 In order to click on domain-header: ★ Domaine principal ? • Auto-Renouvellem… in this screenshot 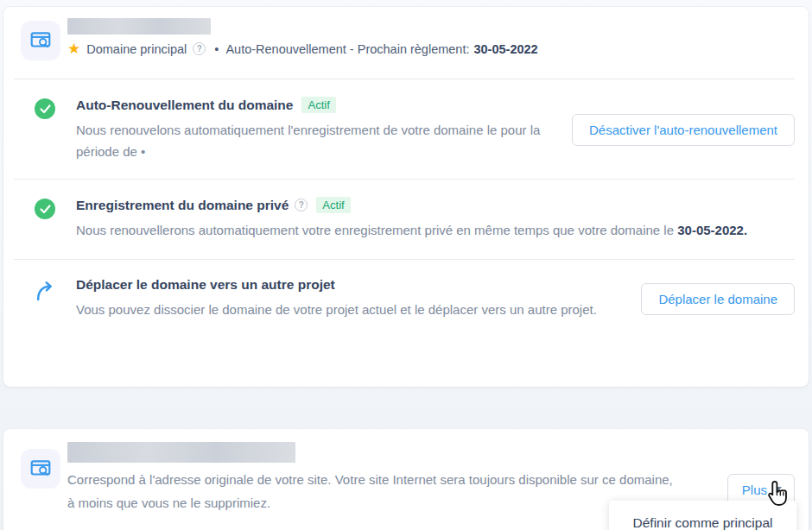, I will do `click(406, 34)`.